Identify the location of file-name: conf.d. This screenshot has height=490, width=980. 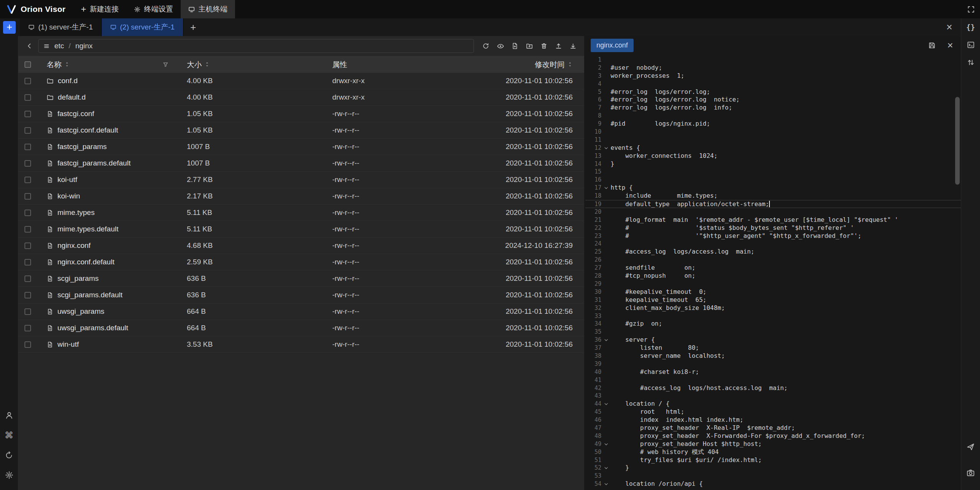
(68, 81).